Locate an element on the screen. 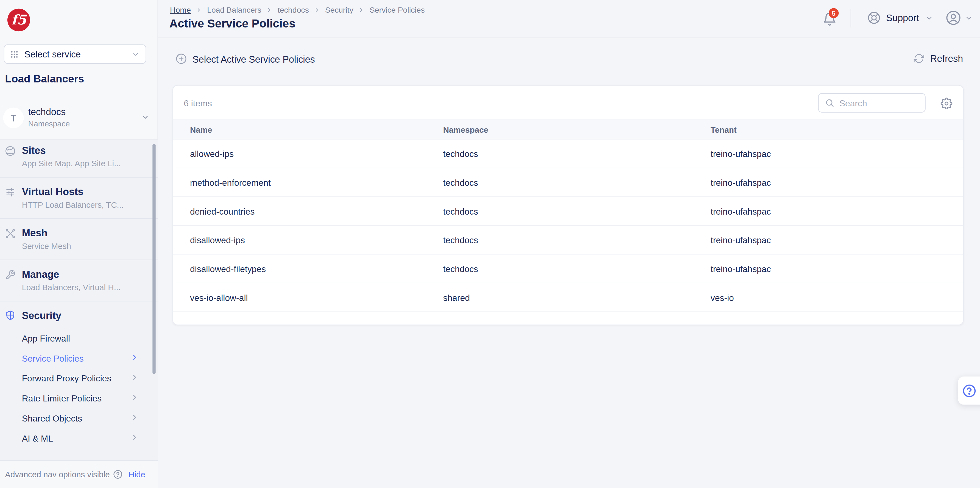 The image size is (980, 488). table-row: allowed-ipstechdocstreino-ufahspac is located at coordinates (568, 154).